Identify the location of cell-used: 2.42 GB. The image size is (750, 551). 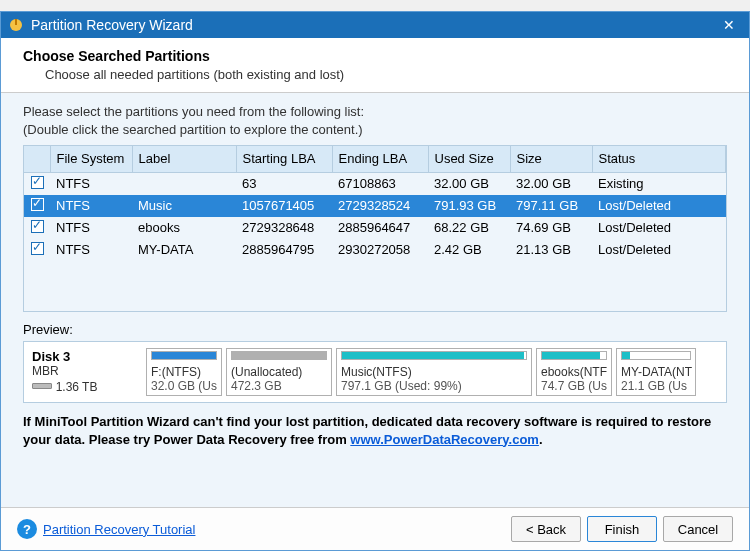
(469, 250).